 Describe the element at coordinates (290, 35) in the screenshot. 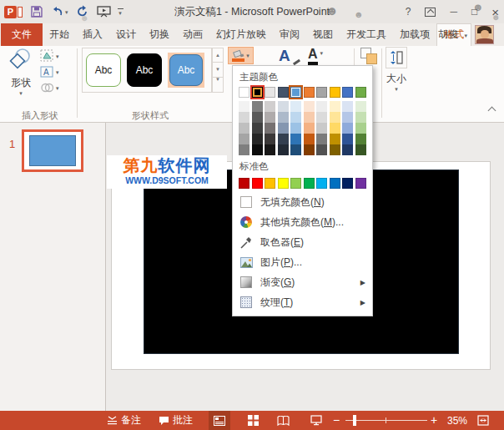

I see `tab-review: 审阅` at that location.